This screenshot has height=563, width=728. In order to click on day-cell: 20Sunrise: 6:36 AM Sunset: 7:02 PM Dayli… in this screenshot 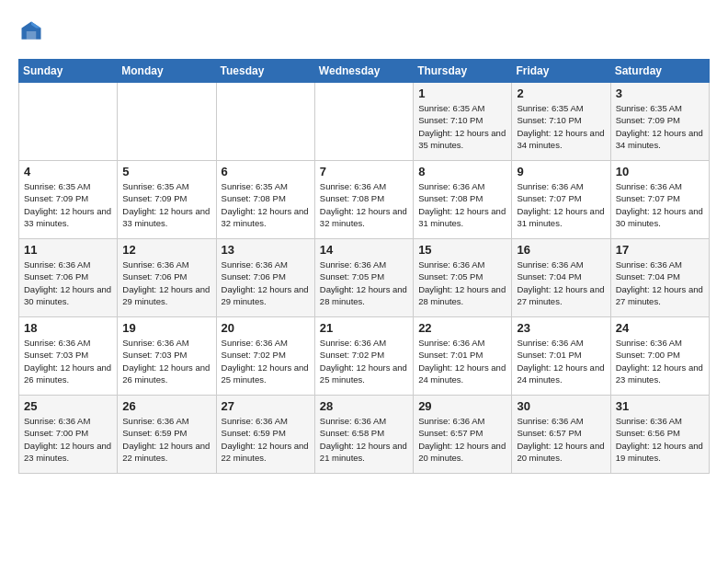, I will do `click(265, 357)`.